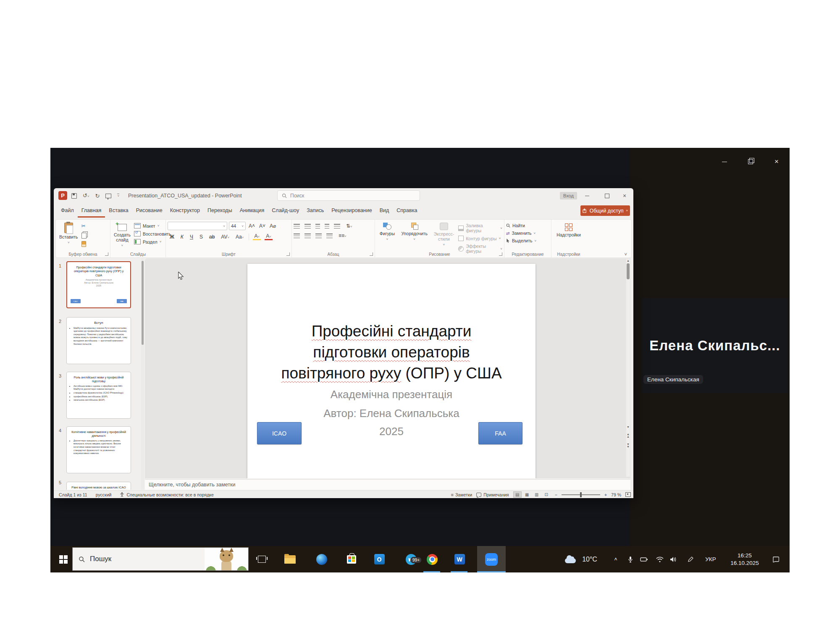 This screenshot has width=840, height=630. I want to click on scroll-down-icon: ▼, so click(628, 427).